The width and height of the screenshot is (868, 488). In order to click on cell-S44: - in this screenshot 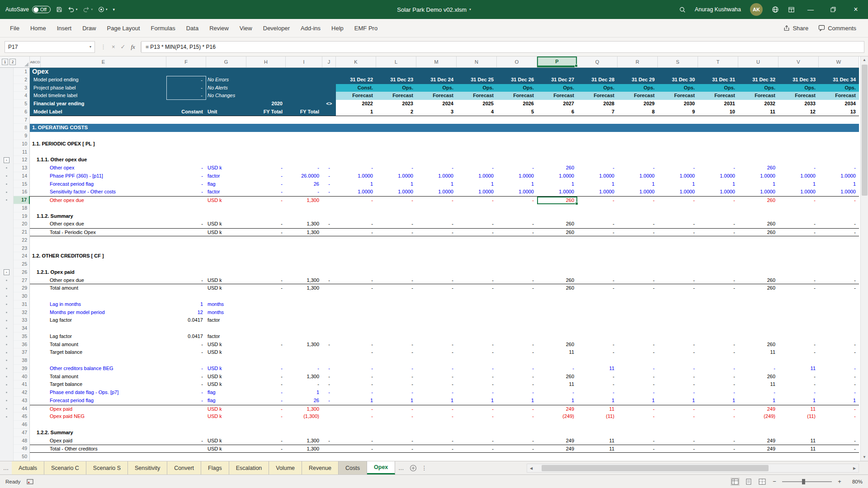, I will do `click(678, 409)`.